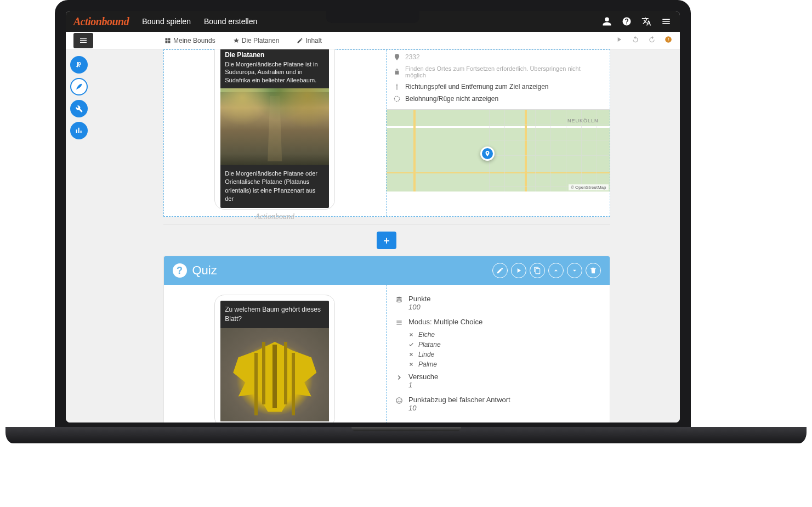 This screenshot has width=812, height=507. Describe the element at coordinates (619, 41) in the screenshot. I see `play-icon` at that location.